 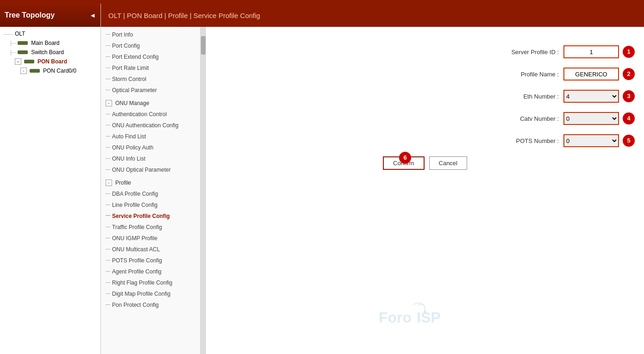 What do you see at coordinates (150, 261) in the screenshot?
I see `menu-item-pots-profile-config: POTS Profile Config` at bounding box center [150, 261].